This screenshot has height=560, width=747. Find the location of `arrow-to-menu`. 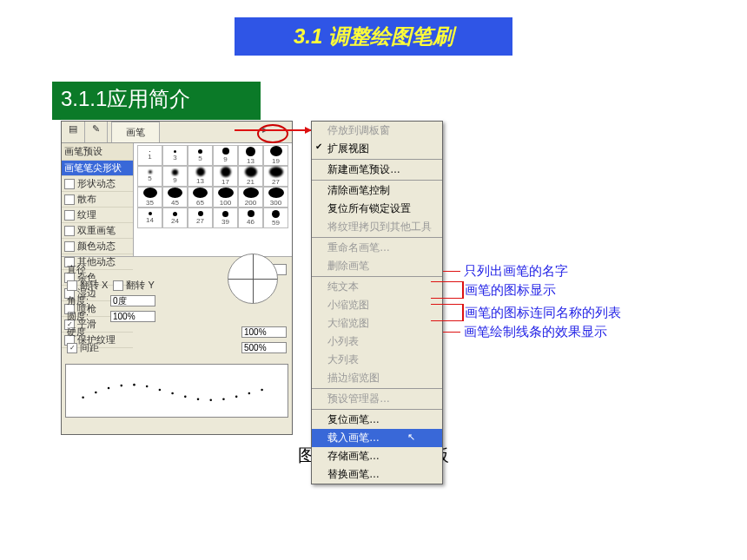

arrow-to-menu is located at coordinates (273, 130).